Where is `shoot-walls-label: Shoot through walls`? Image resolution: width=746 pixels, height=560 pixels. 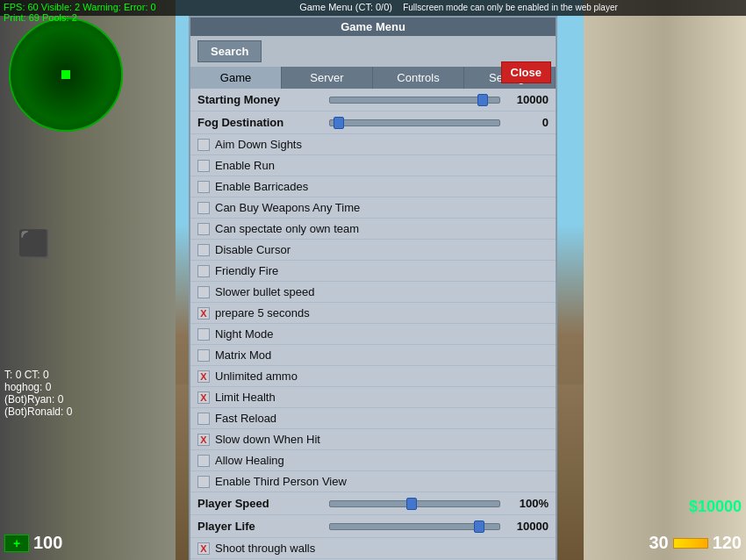
shoot-walls-label: Shoot through walls is located at coordinates (265, 548).